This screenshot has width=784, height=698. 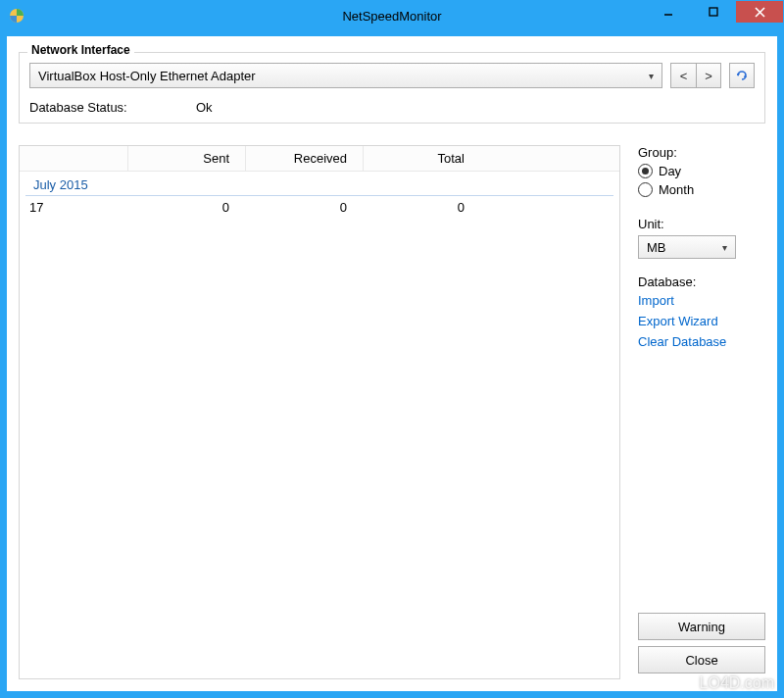 What do you see at coordinates (657, 247) in the screenshot?
I see `unit-selected-value: MB` at bounding box center [657, 247].